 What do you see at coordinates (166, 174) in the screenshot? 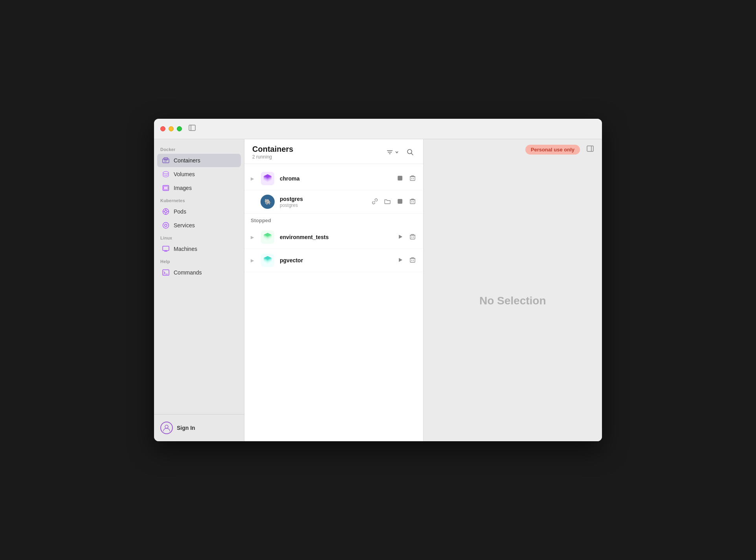
I see `volumes-icon` at bounding box center [166, 174].